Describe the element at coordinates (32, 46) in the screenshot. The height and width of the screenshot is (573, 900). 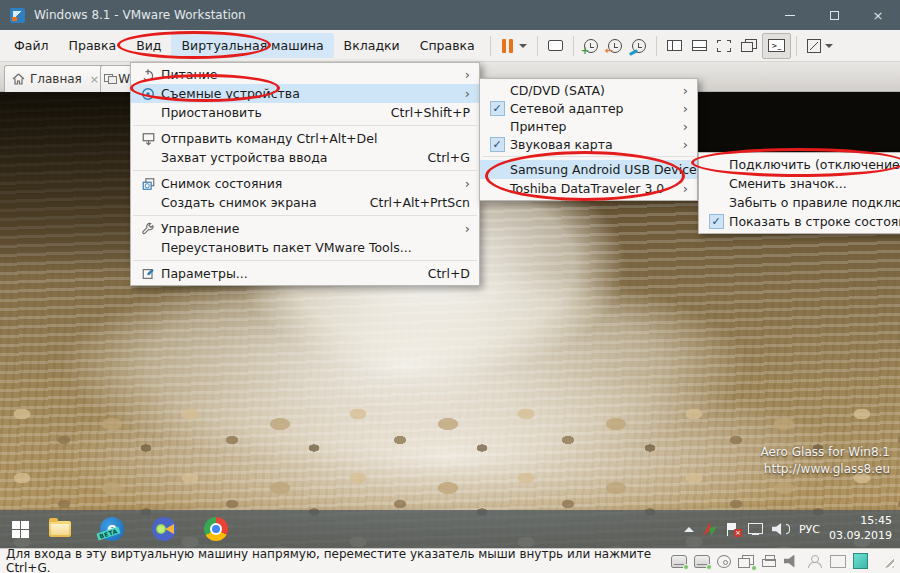
I see `menu-file: Файл` at that location.